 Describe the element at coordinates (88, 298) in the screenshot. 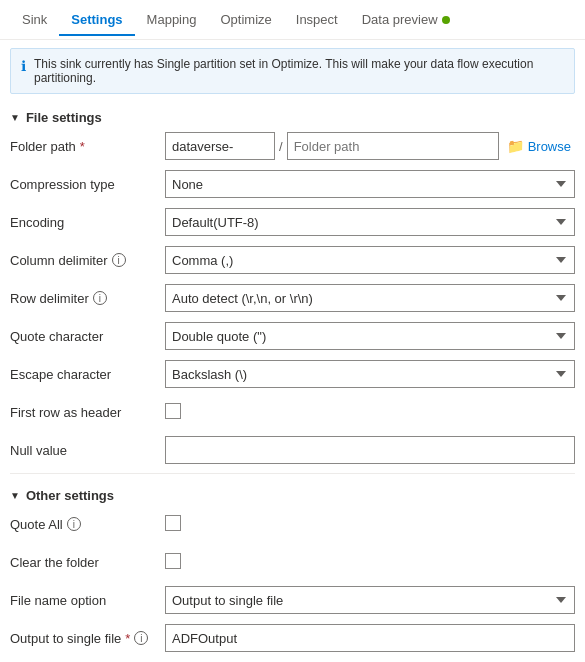

I see `row-delimiter-label: Row delimiter i` at that location.